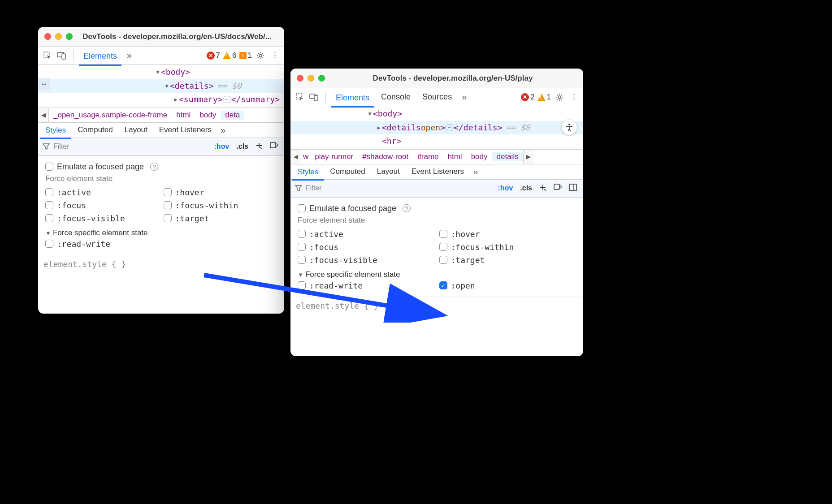  Describe the element at coordinates (402, 128) in the screenshot. I see `dom-node-details: <details` at that location.